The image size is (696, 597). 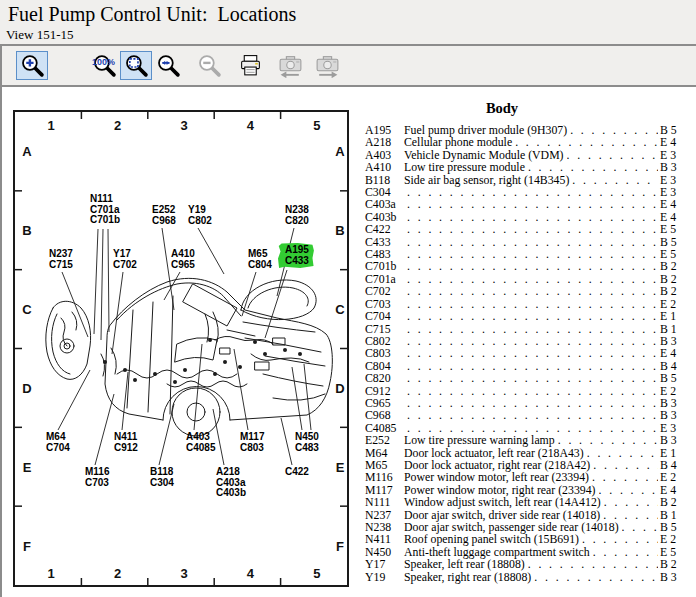 What do you see at coordinates (327, 66) in the screenshot?
I see `toolbar-next-view-button` at bounding box center [327, 66].